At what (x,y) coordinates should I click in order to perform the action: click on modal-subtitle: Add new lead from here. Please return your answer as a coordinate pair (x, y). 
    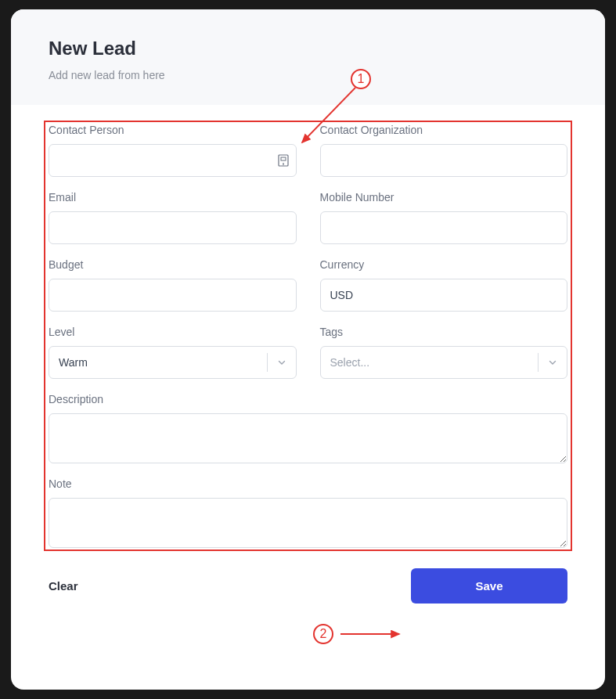
    Looking at the image, I should click on (308, 75).